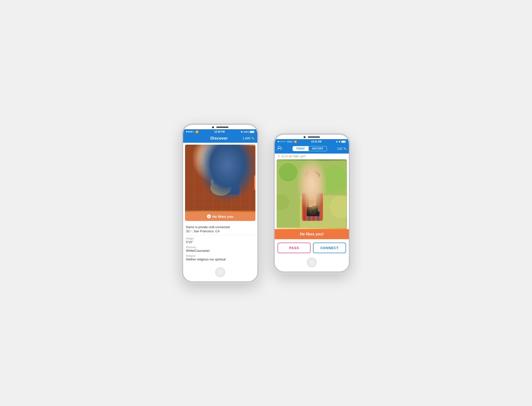 This screenshot has height=406, width=532. I want to click on nav-count: 1,886 ✏️, so click(248, 138).